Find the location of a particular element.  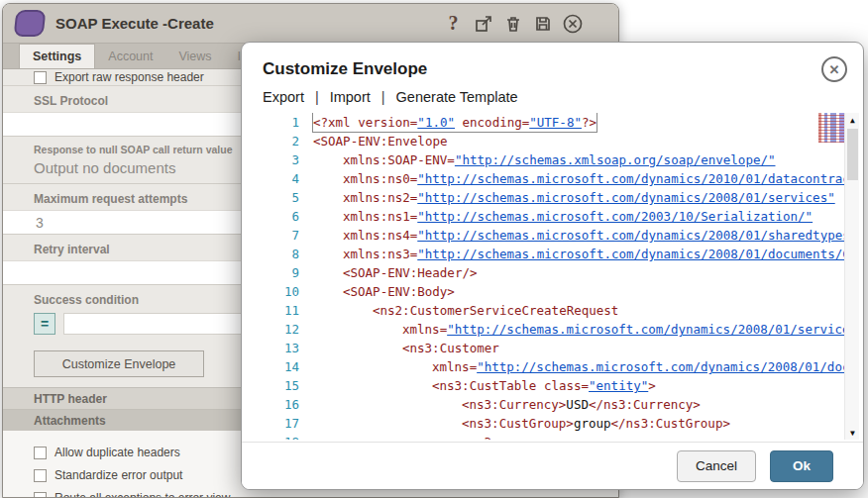

code-line: 17<ns3:CustGroup>group</ns3:CustGroup> is located at coordinates (561, 424).